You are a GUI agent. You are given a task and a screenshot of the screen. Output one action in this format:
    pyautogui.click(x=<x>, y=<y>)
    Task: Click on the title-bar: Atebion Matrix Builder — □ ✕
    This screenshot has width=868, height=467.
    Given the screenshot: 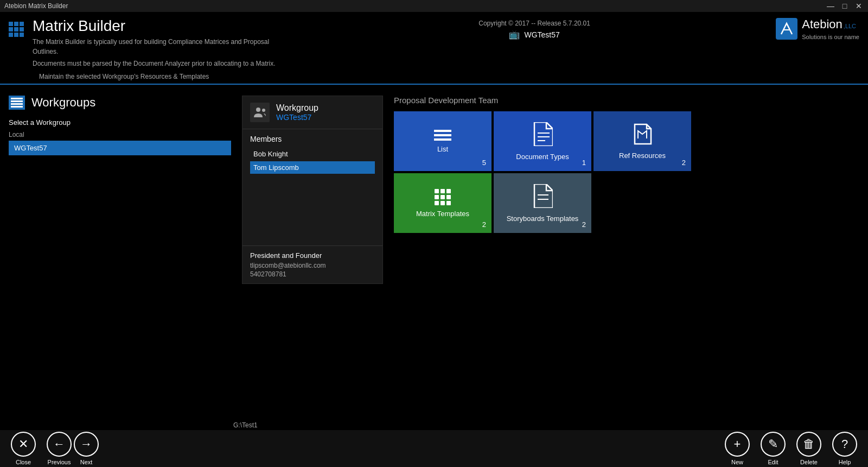 What is the action you would take?
    pyautogui.click(x=434, y=6)
    